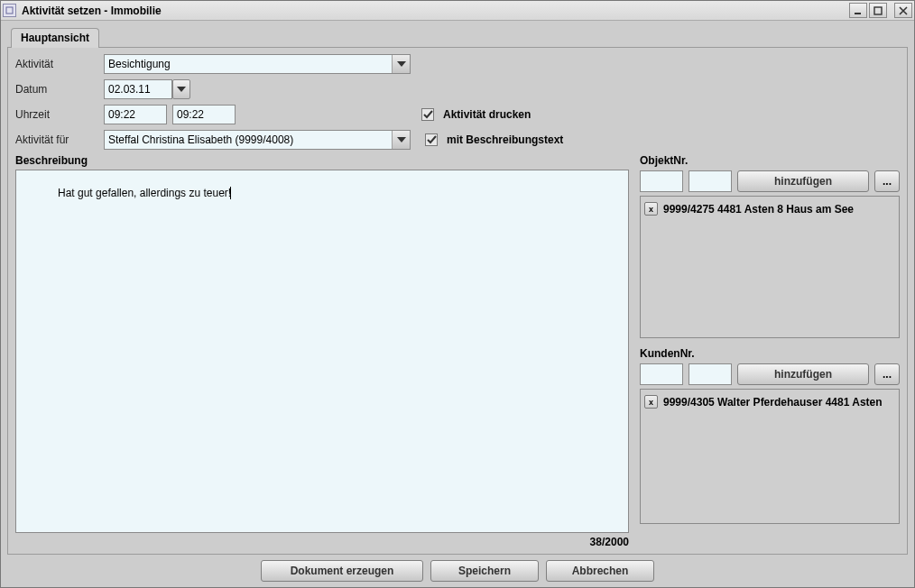 The image size is (915, 588). Describe the element at coordinates (600, 571) in the screenshot. I see `abbrechen-button: Abbrechen` at that location.